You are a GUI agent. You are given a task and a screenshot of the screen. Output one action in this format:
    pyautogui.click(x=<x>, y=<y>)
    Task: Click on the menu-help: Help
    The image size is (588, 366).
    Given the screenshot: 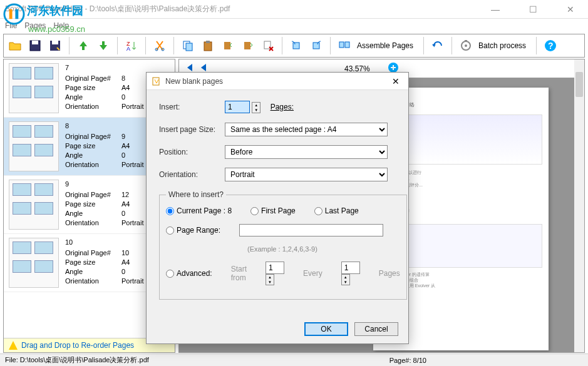 What is the action you would take?
    pyautogui.click(x=61, y=26)
    